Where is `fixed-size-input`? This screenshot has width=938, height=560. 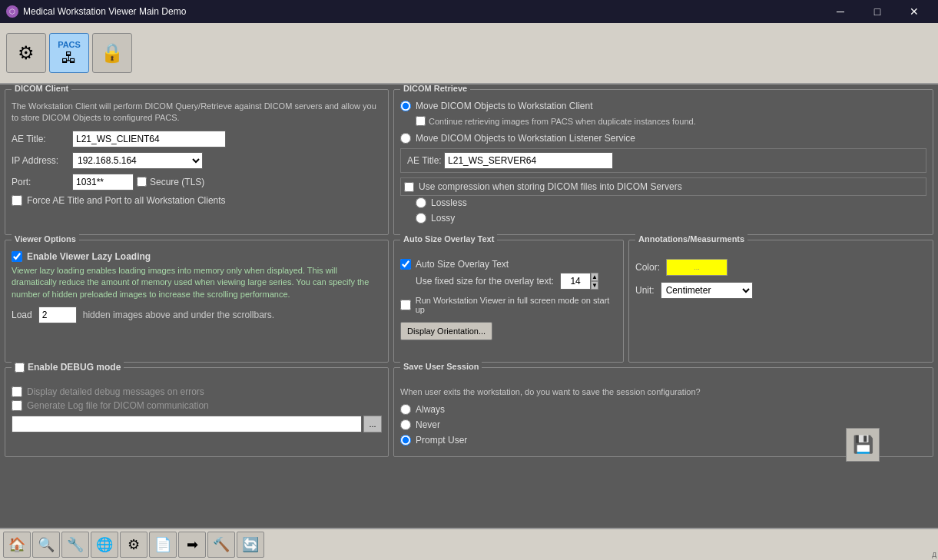
fixed-size-input is located at coordinates (575, 281).